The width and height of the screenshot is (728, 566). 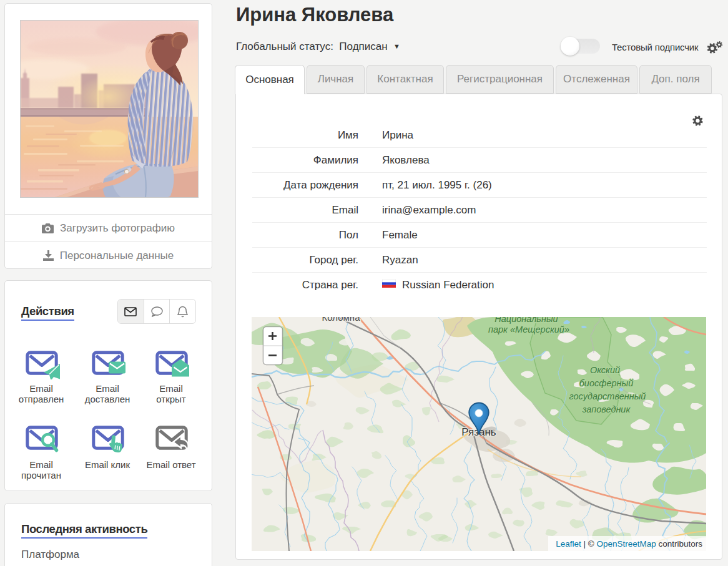 What do you see at coordinates (605, 370) in the screenshot?
I see `svg-text: Окский` at bounding box center [605, 370].